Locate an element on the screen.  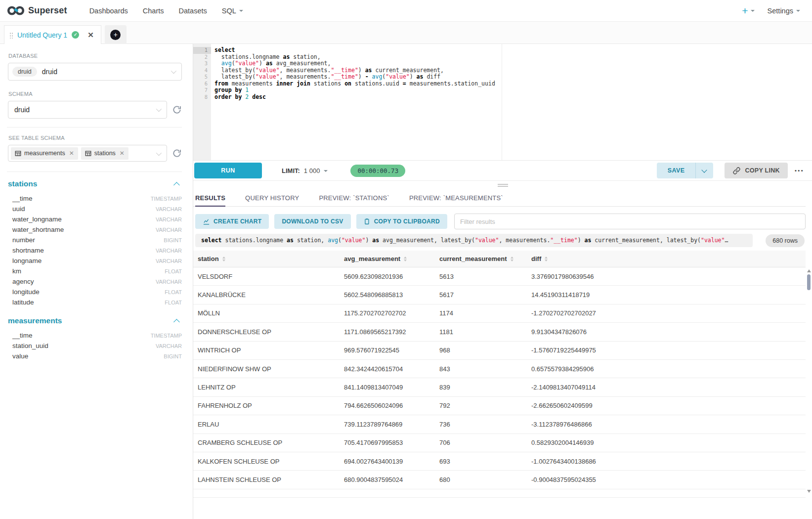
results-tabs: RESULTS QUERY HISTORY PREVIEW: `STATIONS… is located at coordinates (499, 198).